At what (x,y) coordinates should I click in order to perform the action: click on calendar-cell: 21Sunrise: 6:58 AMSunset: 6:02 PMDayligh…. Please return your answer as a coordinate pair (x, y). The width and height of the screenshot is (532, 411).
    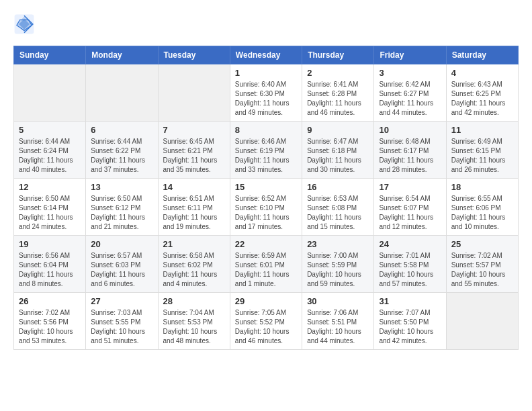
    Looking at the image, I should click on (193, 265).